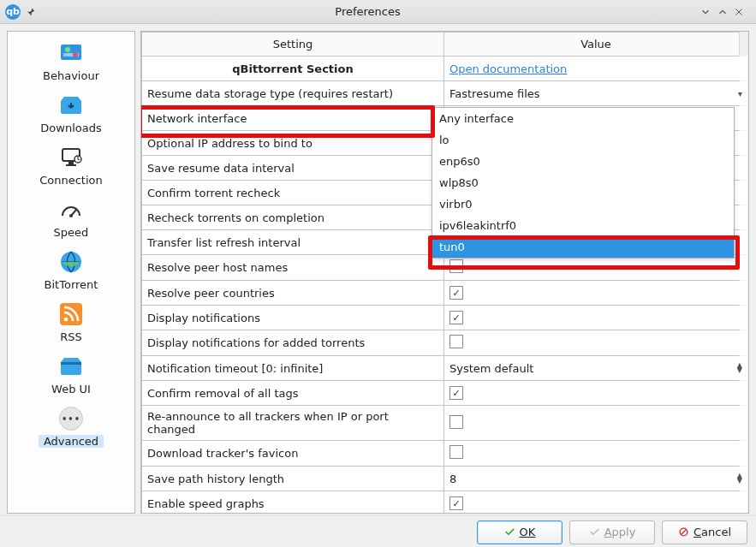  I want to click on sidebar-item-advanced: ••• Advanced, so click(71, 428).